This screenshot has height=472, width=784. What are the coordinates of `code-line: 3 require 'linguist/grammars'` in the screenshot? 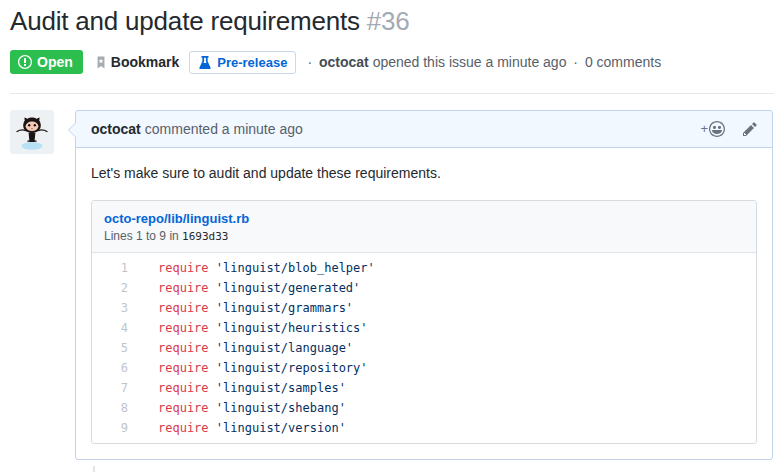 It's located at (424, 308).